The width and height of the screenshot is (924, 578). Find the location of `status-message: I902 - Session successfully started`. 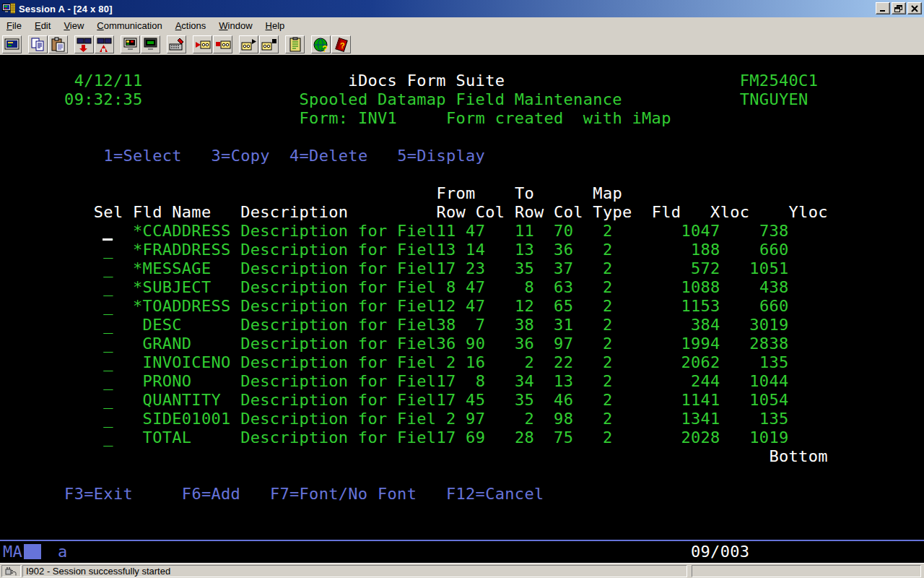

status-message: I902 - Session successfully started is located at coordinates (98, 571).